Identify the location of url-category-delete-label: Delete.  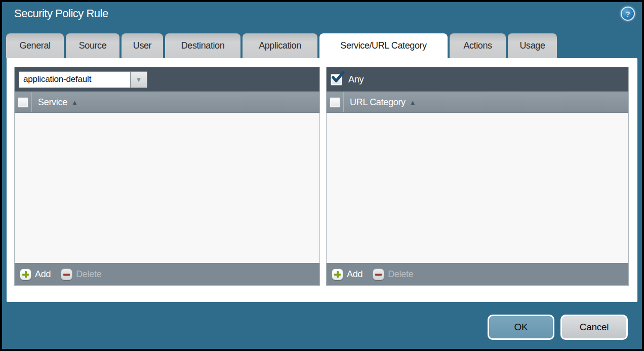
(400, 274).